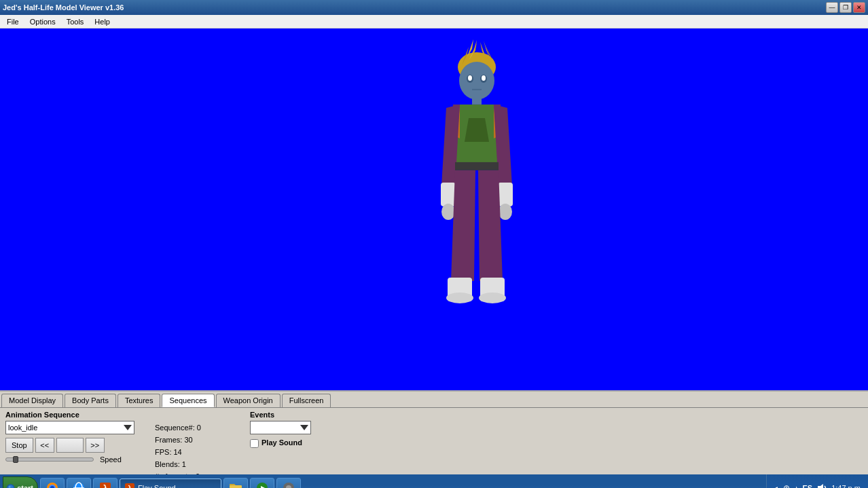 Image resolution: width=868 pixels, height=488 pixels. What do you see at coordinates (282, 443) in the screenshot?
I see `play-sound-label: Play Sound` at bounding box center [282, 443].